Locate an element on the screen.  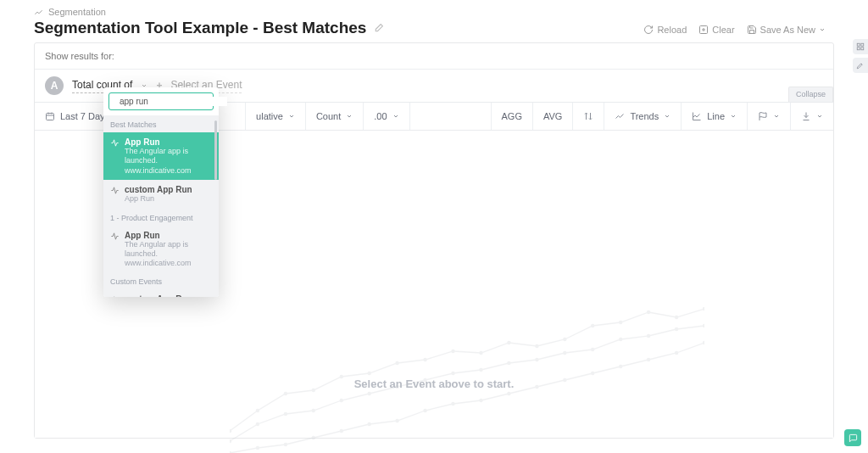
dropdown-section-product-engagement: 1 - Product Engagement is located at coordinates (161, 217).